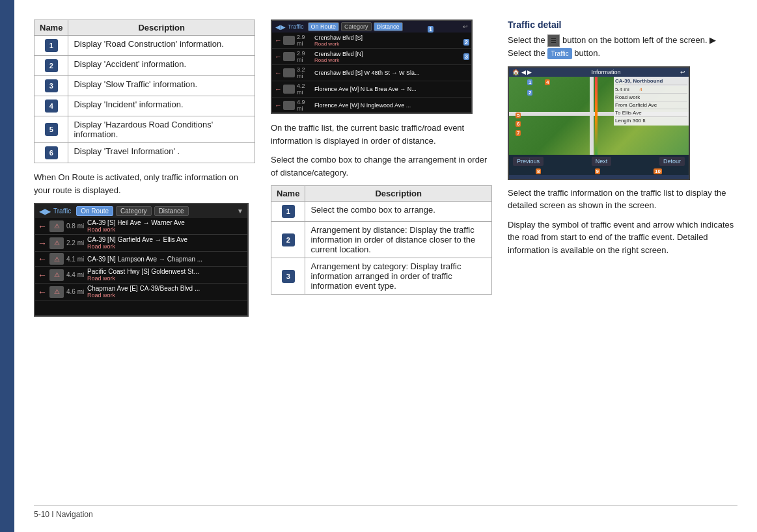  What do you see at coordinates (141, 260) in the screenshot?
I see `large-traffic-screenshot: ◀▶ Traffic On Route Category Distance ▼ …` at bounding box center [141, 260].